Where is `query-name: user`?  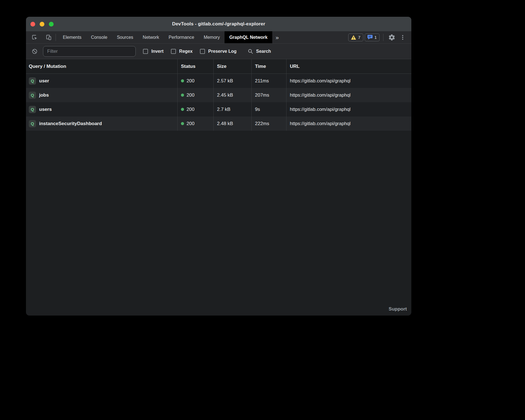 query-name: user is located at coordinates (44, 81).